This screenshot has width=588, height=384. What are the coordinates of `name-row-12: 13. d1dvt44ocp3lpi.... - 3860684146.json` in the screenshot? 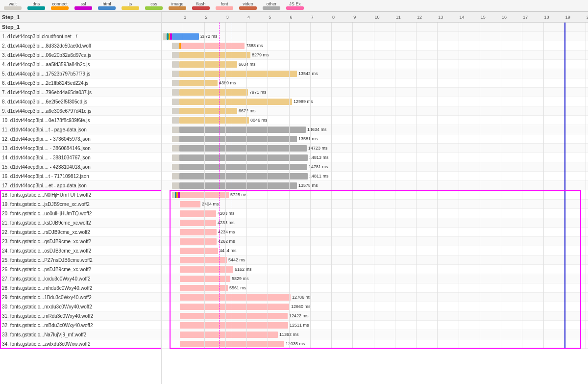 It's located at (80, 148).